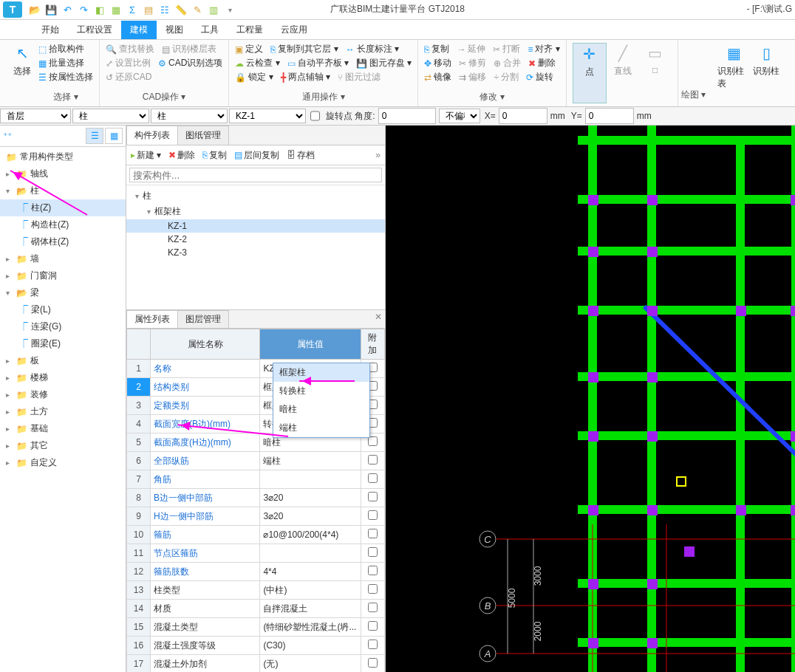 The width and height of the screenshot is (795, 672). What do you see at coordinates (256, 535) in the screenshot?
I see `prop-row: 10箍筋⌀10@100/200(4*4)` at bounding box center [256, 535].